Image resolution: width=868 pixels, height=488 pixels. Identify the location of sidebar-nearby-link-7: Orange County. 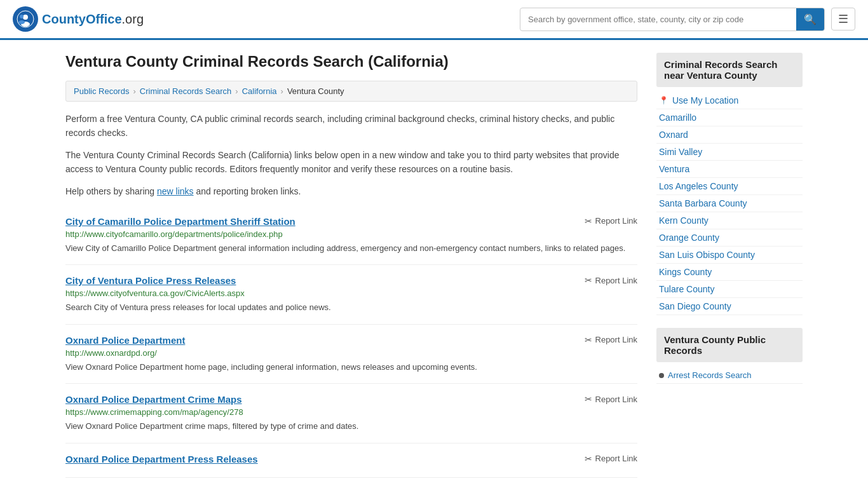
(729, 238).